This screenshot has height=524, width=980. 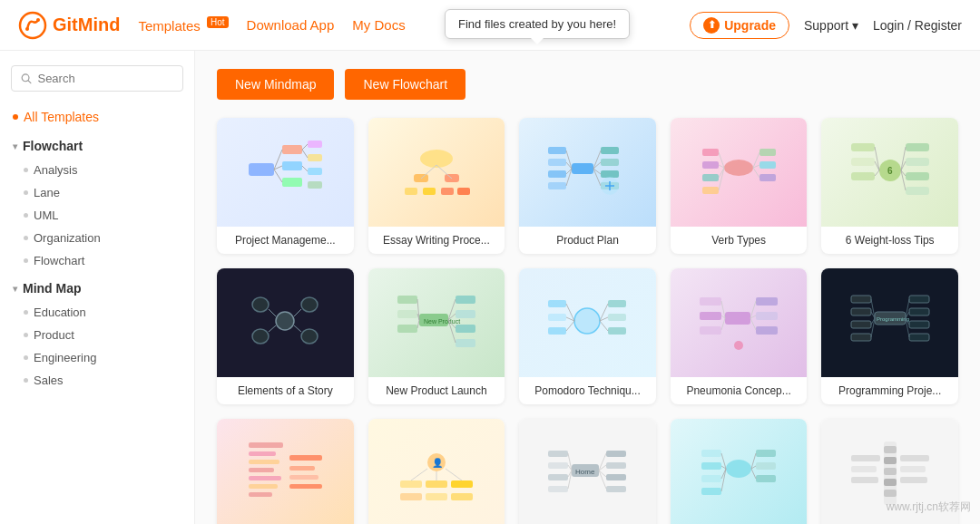 I want to click on logo: GitMind, so click(x=69, y=25).